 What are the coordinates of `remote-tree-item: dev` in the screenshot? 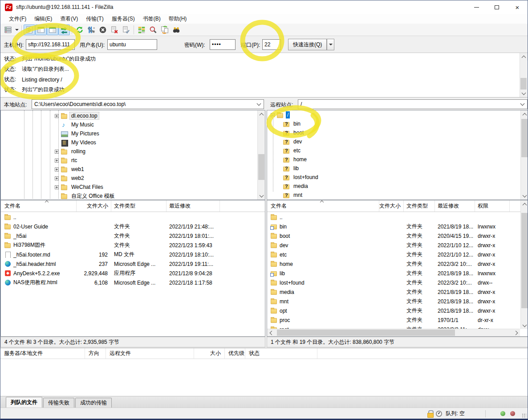 It's located at (398, 142).